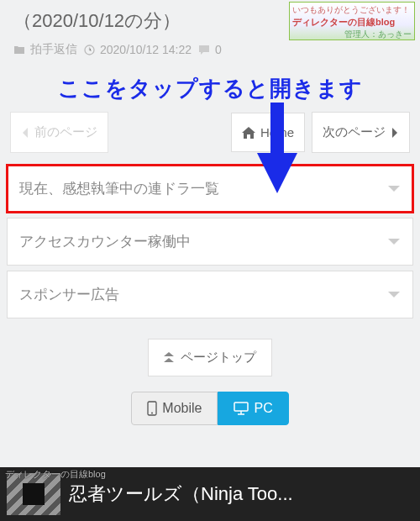 This screenshot has height=521, width=420. Describe the element at coordinates (34, 494) in the screenshot. I see `ninja-icon` at that location.